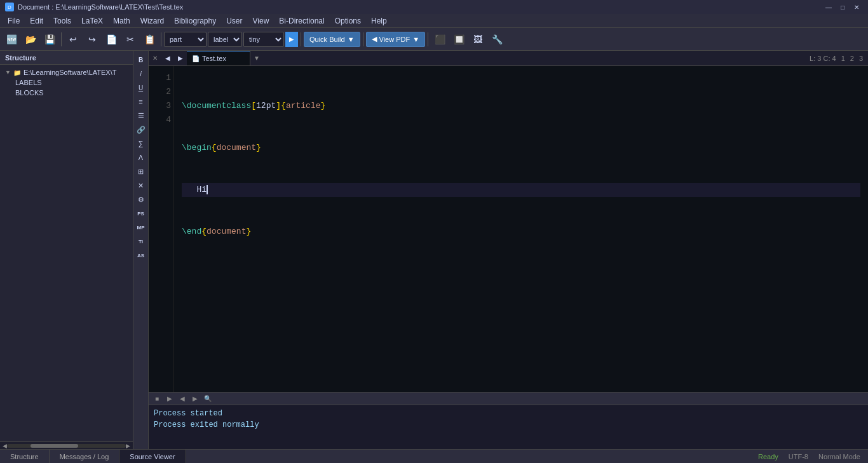 The width and height of the screenshot is (868, 463). What do you see at coordinates (508, 413) in the screenshot?
I see `output-line-1: Process started` at bounding box center [508, 413].